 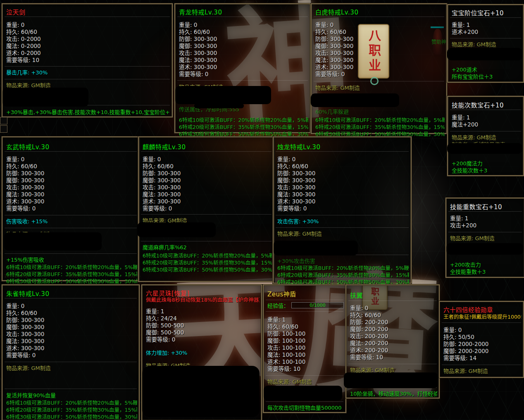 I want to click on obscured-attribute: 60%几率躲避, so click(x=380, y=112).